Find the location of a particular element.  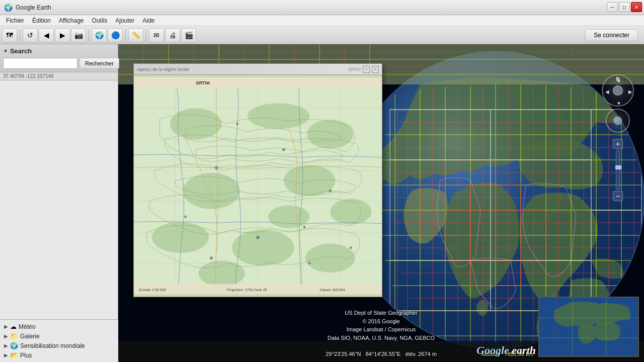

menu-fichier: Fichier is located at coordinates (15, 21).